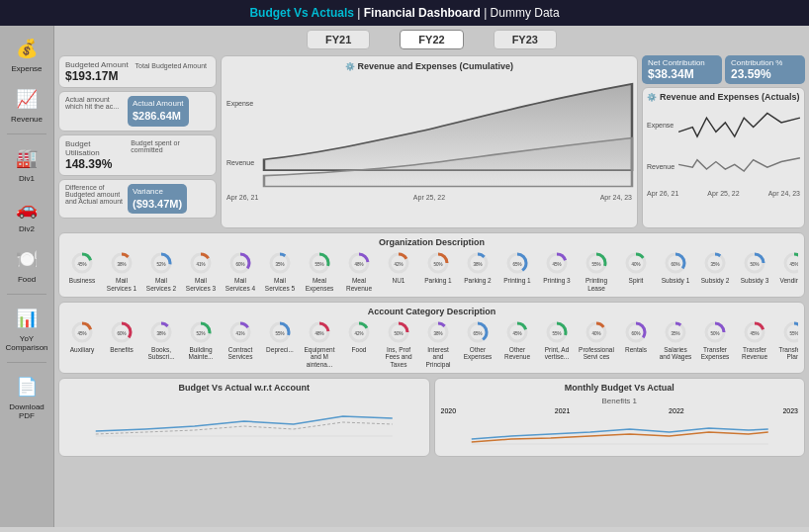 This screenshot has width=809, height=532. Describe the element at coordinates (240, 341) in the screenshot. I see `account-donut-item: 41% Contract Services` at that location.